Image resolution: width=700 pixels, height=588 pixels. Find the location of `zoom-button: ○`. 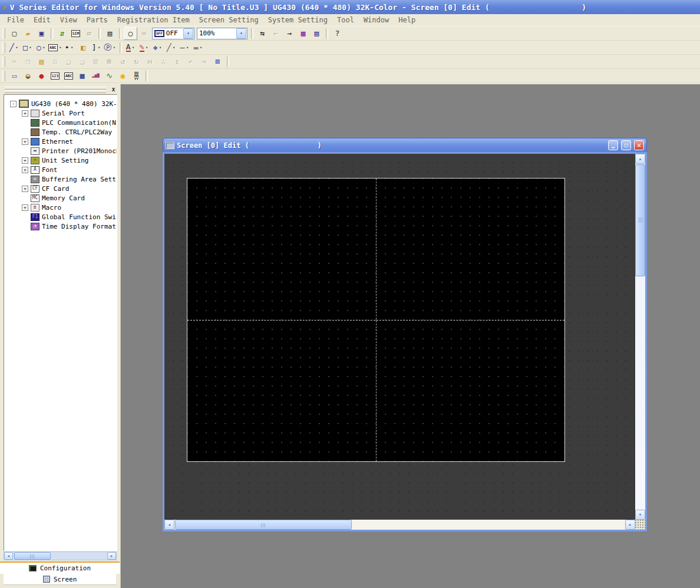

zoom-button: ○ is located at coordinates (131, 34).